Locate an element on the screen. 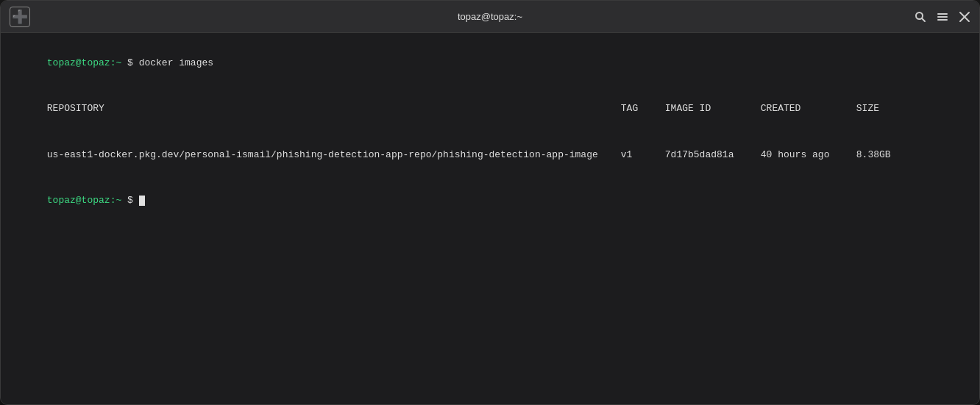  row-created: 40 hours ago is located at coordinates (809, 156).